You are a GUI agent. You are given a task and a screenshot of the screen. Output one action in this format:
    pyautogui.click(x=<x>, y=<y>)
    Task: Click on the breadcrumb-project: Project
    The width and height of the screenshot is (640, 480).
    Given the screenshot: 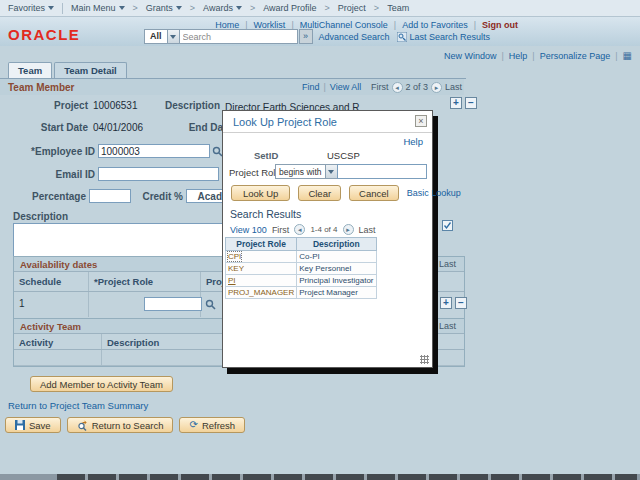 What is the action you would take?
    pyautogui.click(x=352, y=8)
    